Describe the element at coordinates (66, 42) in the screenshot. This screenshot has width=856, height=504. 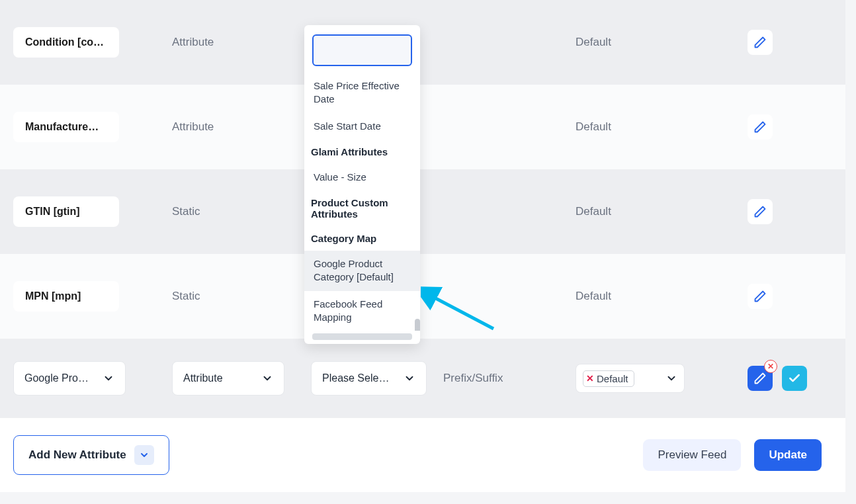
I see `attr-tag: Condition [co…` at that location.